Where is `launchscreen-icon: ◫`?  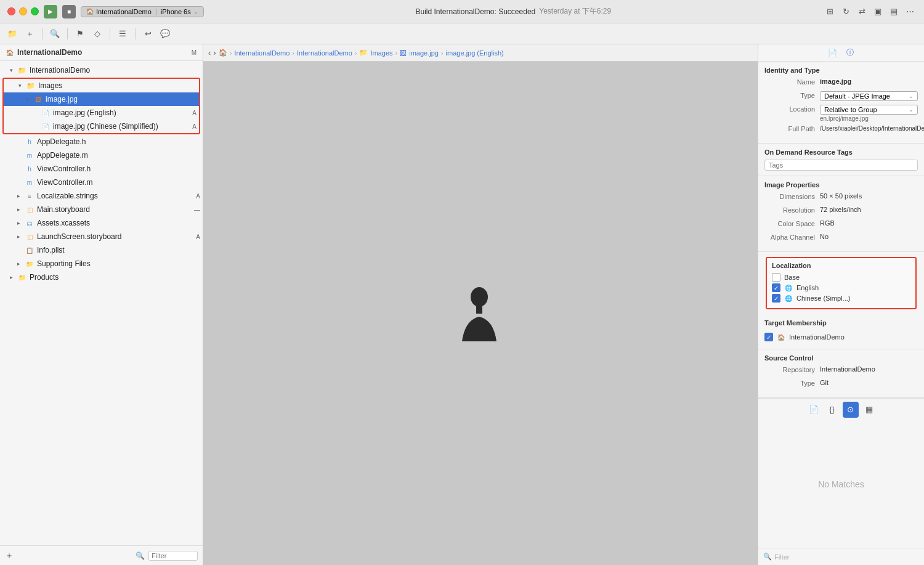 launchscreen-icon: ◫ is located at coordinates (30, 237).